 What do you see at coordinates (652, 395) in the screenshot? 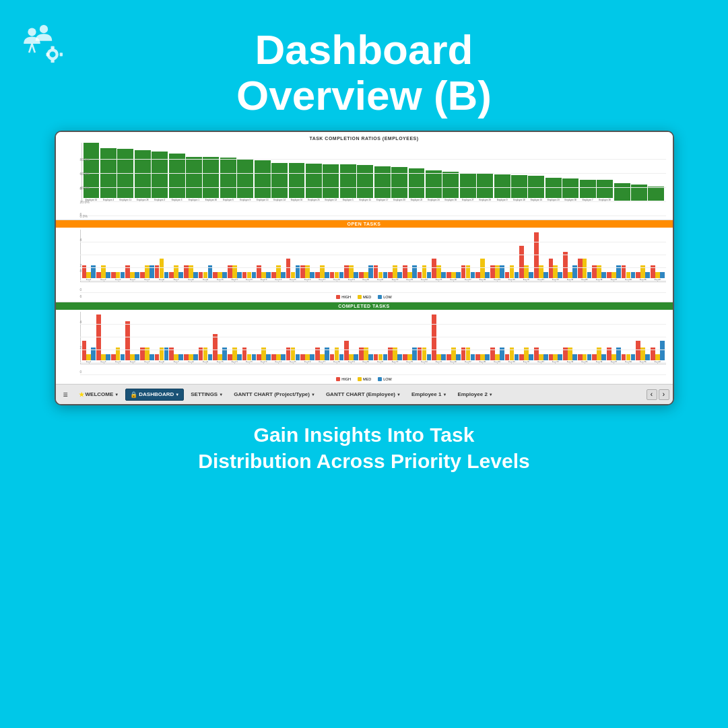
I see `nav-prev-button: ‹` at bounding box center [652, 395].